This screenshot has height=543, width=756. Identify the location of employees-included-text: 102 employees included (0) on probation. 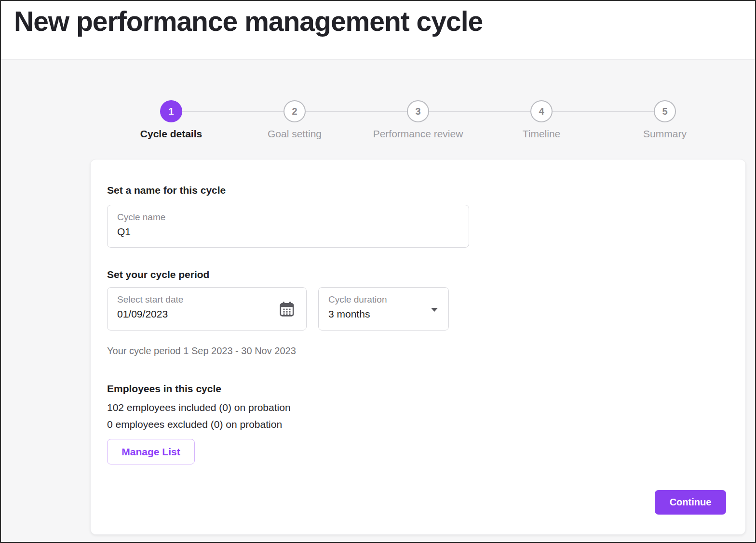
(418, 408).